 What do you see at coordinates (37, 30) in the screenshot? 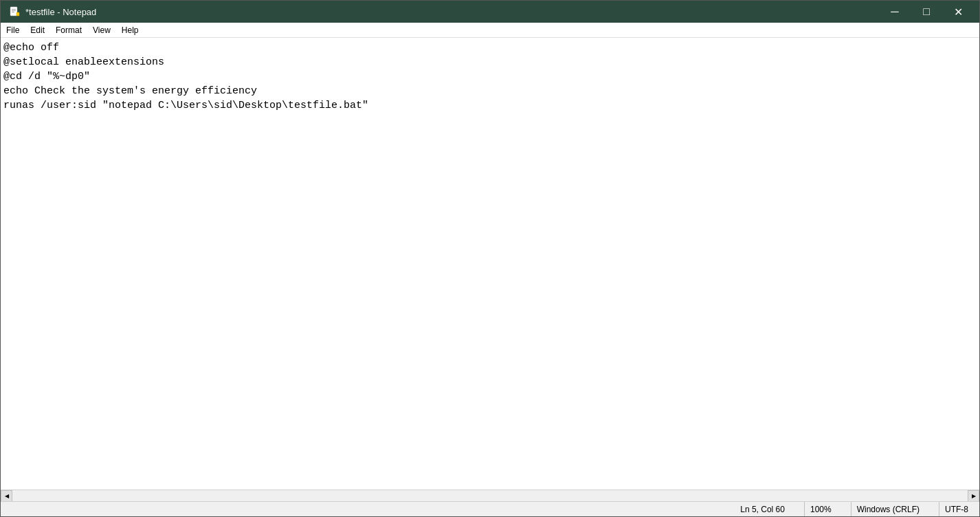
I see `menu-edit: Edit` at bounding box center [37, 30].